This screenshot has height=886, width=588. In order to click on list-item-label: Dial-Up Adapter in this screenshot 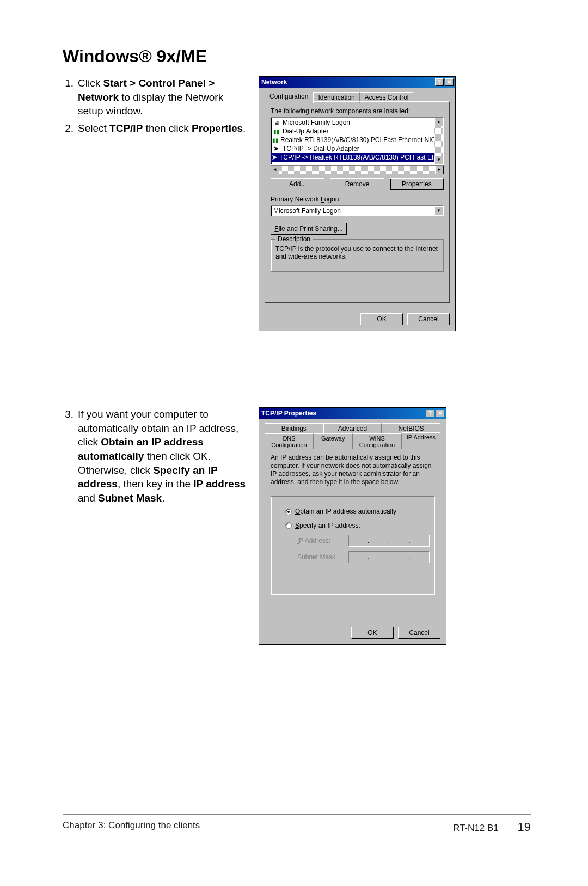, I will do `click(306, 131)`.